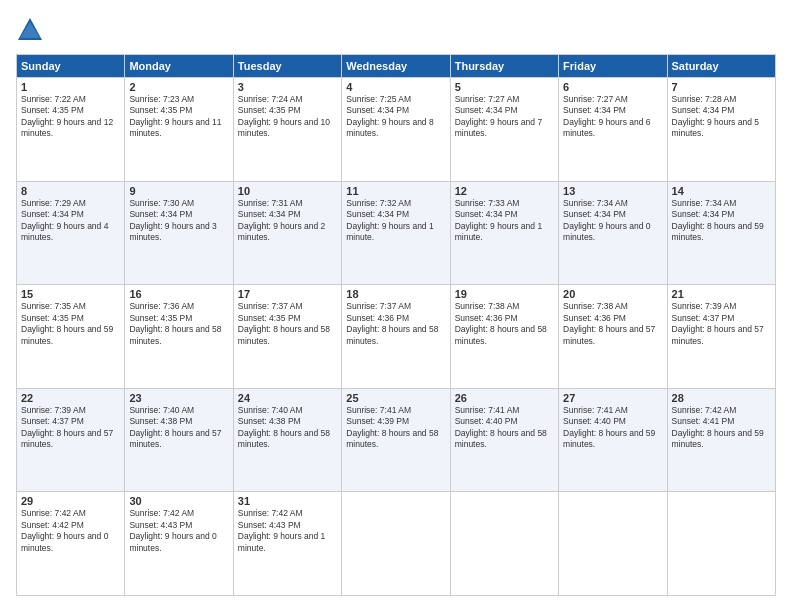 This screenshot has width=792, height=612. I want to click on day-number: 5, so click(504, 87).